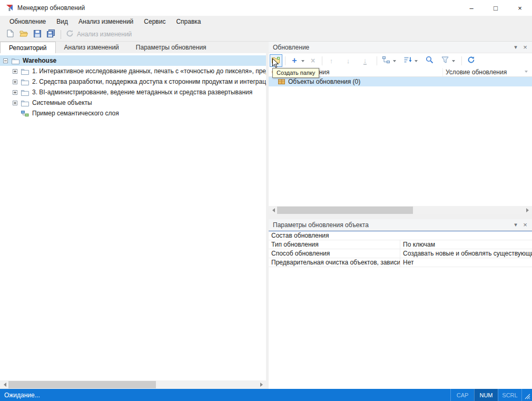 Image resolution: width=532 pixels, height=401 pixels. What do you see at coordinates (466, 262) in the screenshot?
I see `property-value: Нет` at bounding box center [466, 262].